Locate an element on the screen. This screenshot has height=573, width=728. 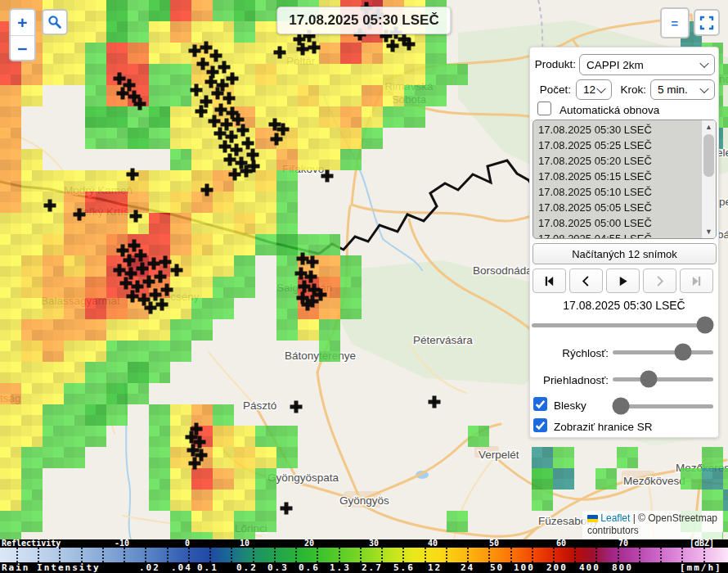
scroll-down-icon: ▼ is located at coordinates (708, 232).